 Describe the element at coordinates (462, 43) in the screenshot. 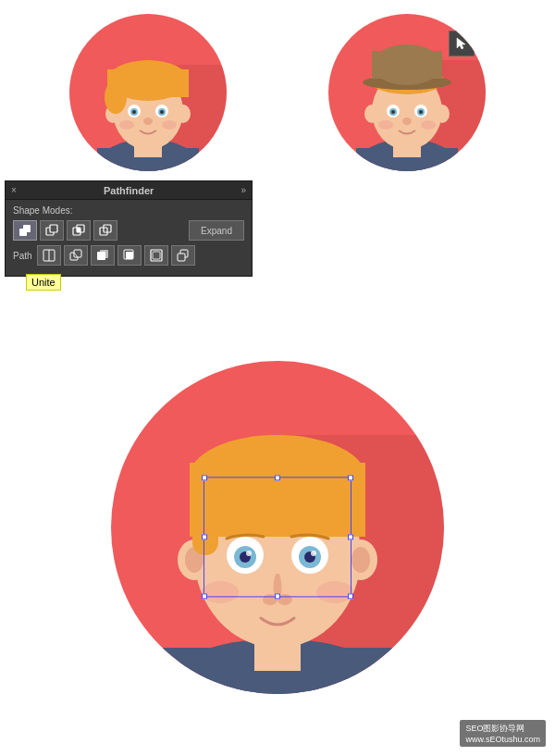

I see `cursor-tool-icon` at that location.